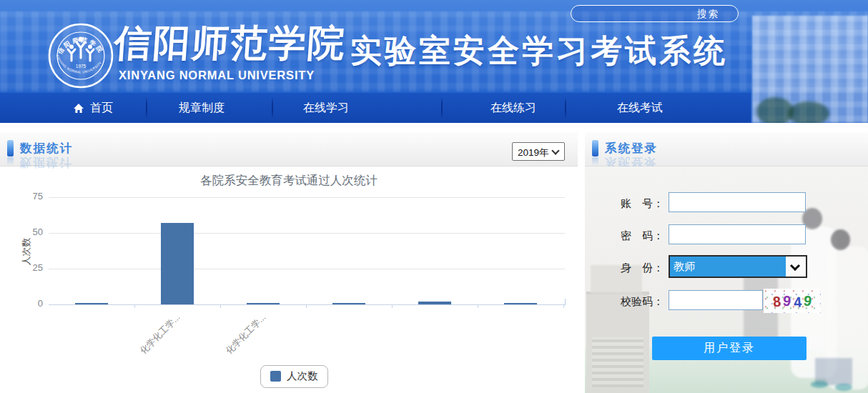  I want to click on role-label: 身 份：, so click(642, 269).